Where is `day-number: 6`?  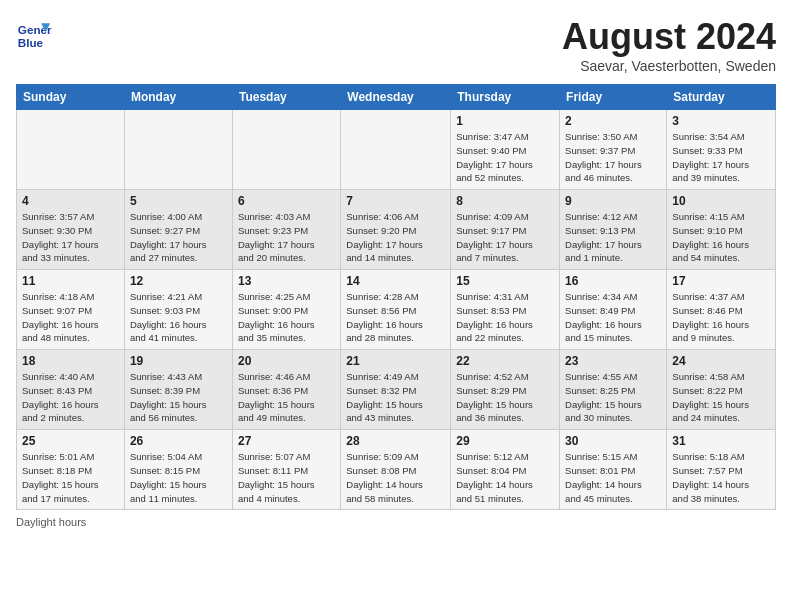 day-number: 6 is located at coordinates (286, 201).